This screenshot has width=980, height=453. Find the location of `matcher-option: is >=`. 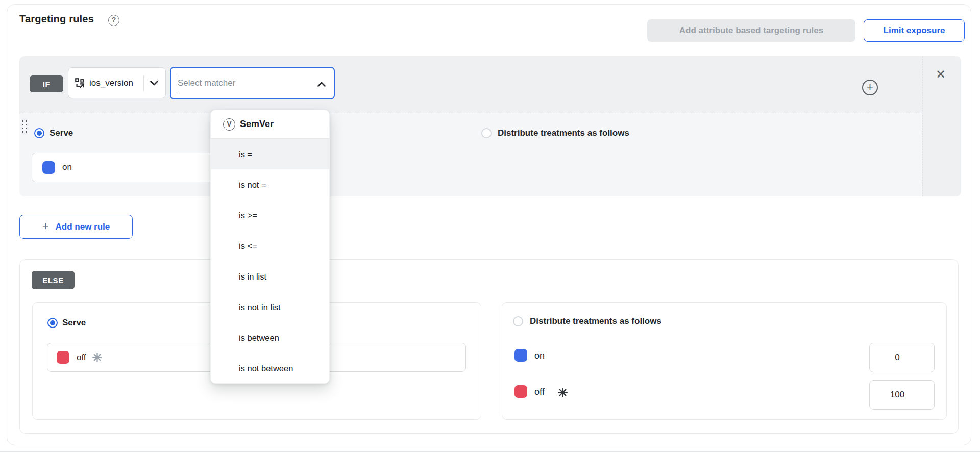

matcher-option: is >= is located at coordinates (270, 215).